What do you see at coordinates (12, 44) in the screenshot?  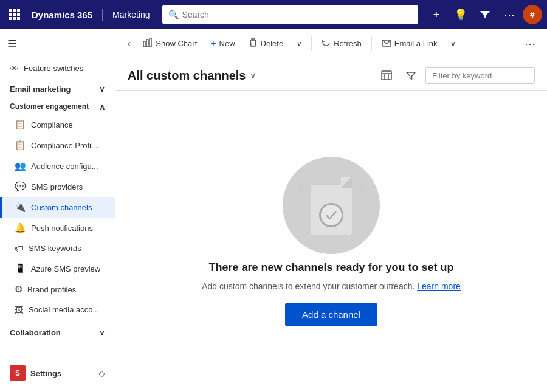 I see `hamburger-icon: ☰` at bounding box center [12, 44].